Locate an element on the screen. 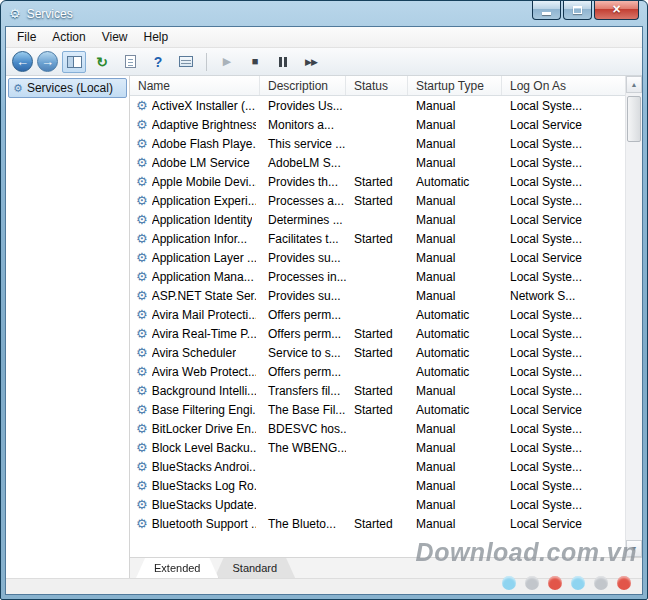  vertical-scrollbar: ▲ ▼ is located at coordinates (634, 316).